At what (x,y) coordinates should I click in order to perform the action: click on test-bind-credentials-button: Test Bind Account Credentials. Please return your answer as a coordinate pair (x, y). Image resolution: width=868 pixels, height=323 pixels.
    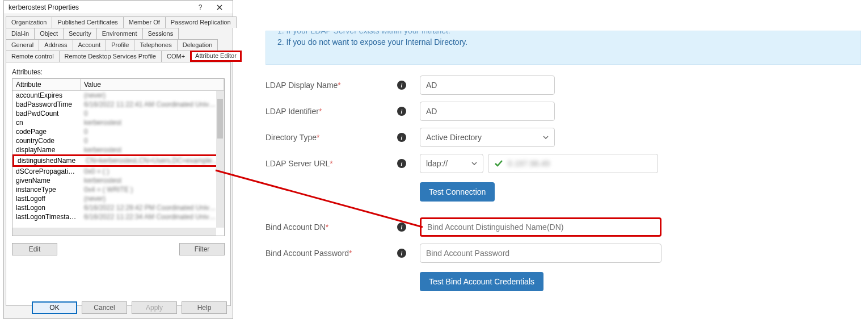
    Looking at the image, I should click on (482, 282).